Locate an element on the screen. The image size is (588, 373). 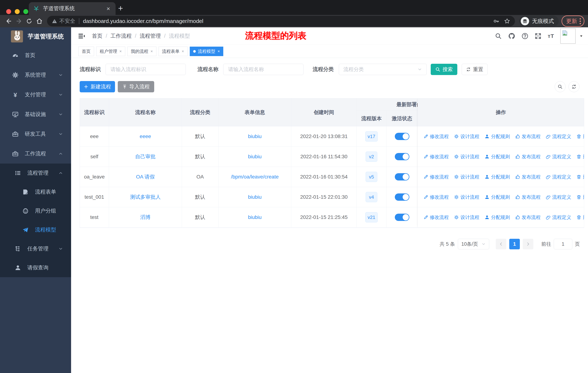
goto-page-input: 1 is located at coordinates (563, 244).